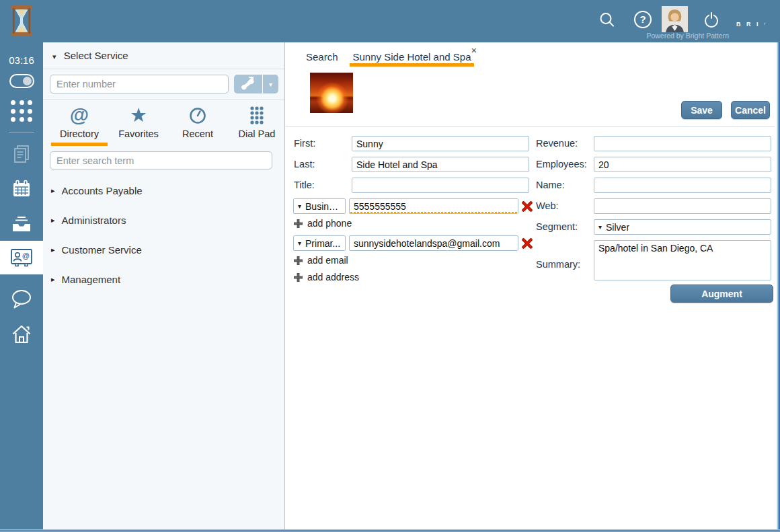 The width and height of the screenshot is (780, 532). What do you see at coordinates (164, 235) in the screenshot?
I see `directory-list: ▸ Accounts Payable ▸ Administrators ▸ Cu…` at bounding box center [164, 235].